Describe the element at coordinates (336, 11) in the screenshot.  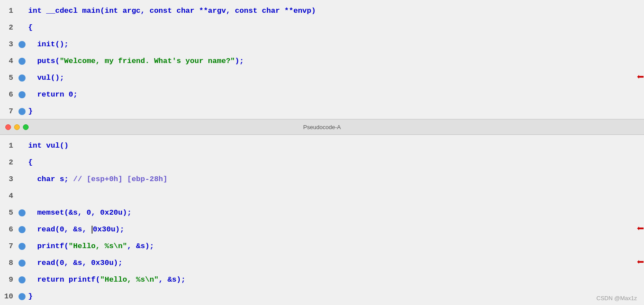
I see `code-content: int __cdecl main(int argc, const char **…` at that location.